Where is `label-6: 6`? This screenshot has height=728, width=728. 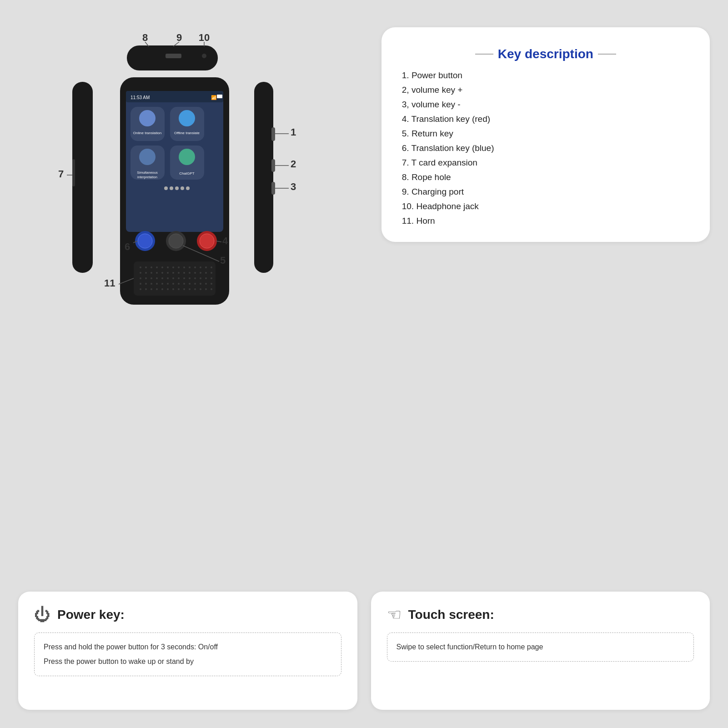 label-6: 6 is located at coordinates (127, 246).